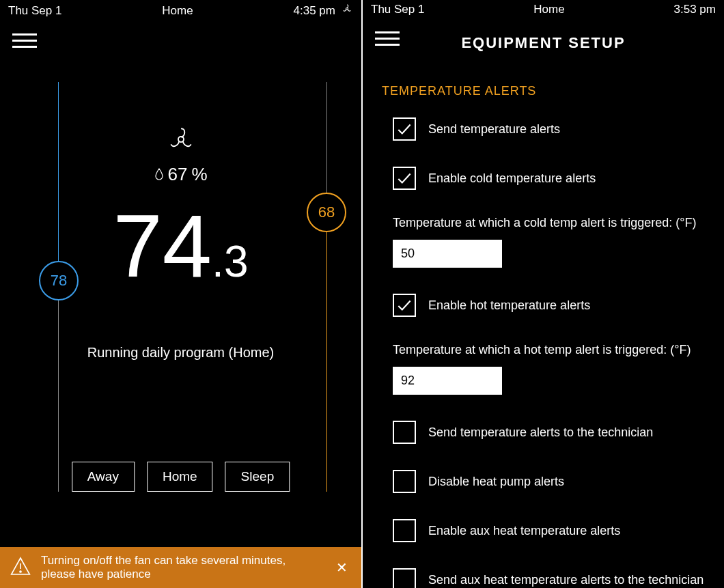 Image resolution: width=724 pixels, height=588 pixels. Describe the element at coordinates (180, 477) in the screenshot. I see `mode-home-button: Home` at that location.